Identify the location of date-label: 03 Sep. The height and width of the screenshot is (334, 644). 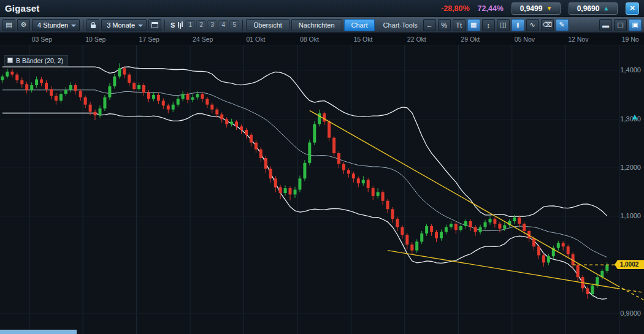
(42, 39).